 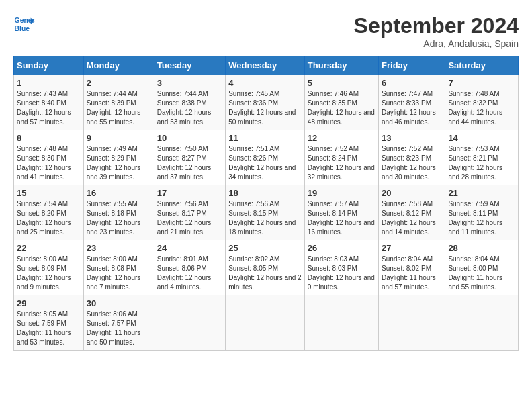 What do you see at coordinates (189, 268) in the screenshot?
I see `calendar-cell: 24 Sunrise: 8:01 AMSunset: 8:06 PMDaylig…` at bounding box center [189, 268].